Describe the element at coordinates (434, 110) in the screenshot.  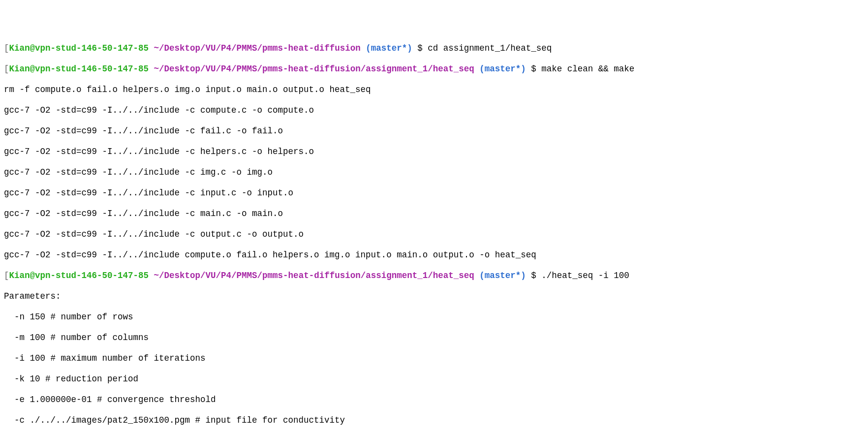
I see `make-output-line: gcc-7 -O2 -std=c99 -I../../include -c co…` at that location.